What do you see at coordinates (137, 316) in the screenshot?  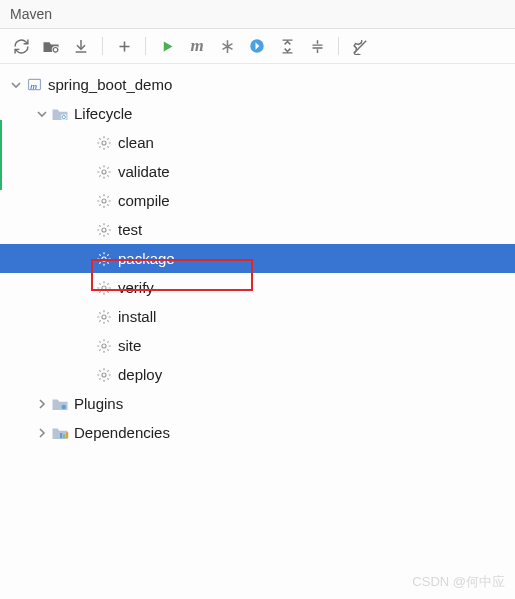 I see `goal-label: install` at bounding box center [137, 316].